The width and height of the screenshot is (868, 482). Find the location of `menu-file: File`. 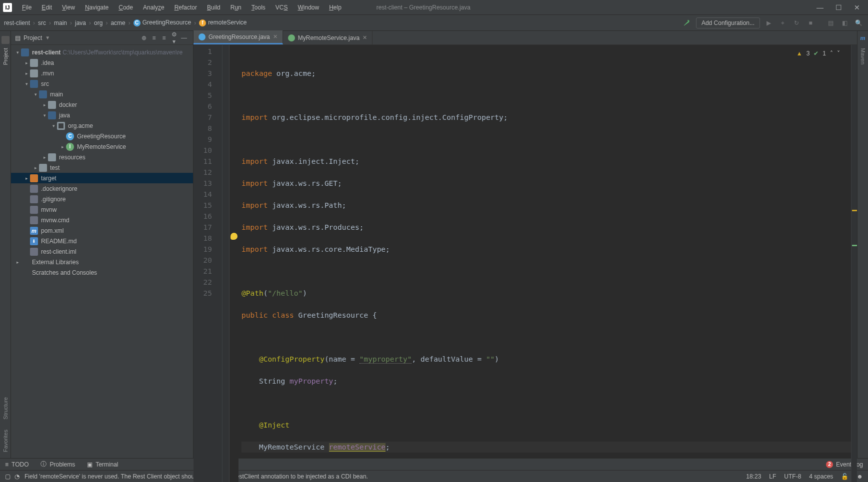

menu-file: File is located at coordinates (27, 7).